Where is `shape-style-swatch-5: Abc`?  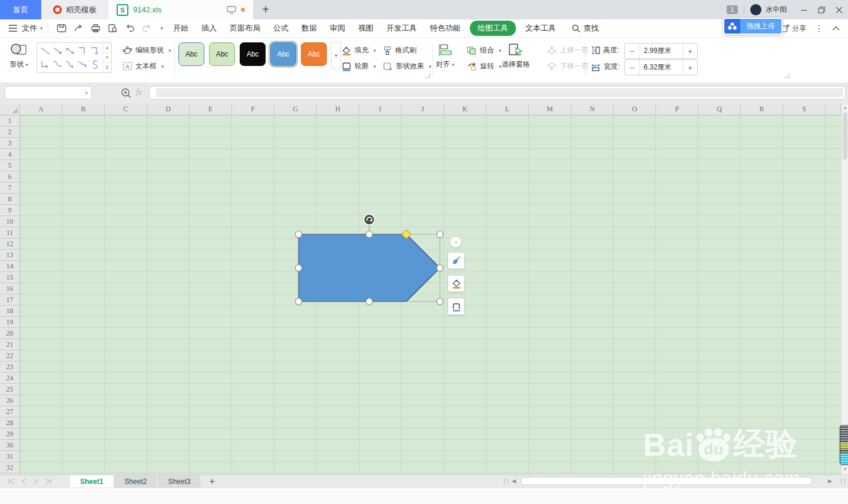 shape-style-swatch-5: Abc is located at coordinates (314, 54).